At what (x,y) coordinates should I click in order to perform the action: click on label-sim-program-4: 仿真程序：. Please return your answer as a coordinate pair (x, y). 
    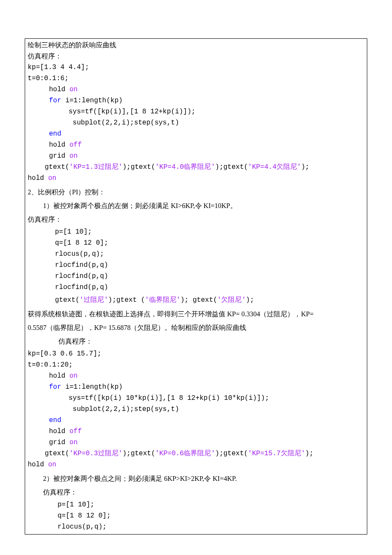
    Looking at the image, I should click on (196, 492).